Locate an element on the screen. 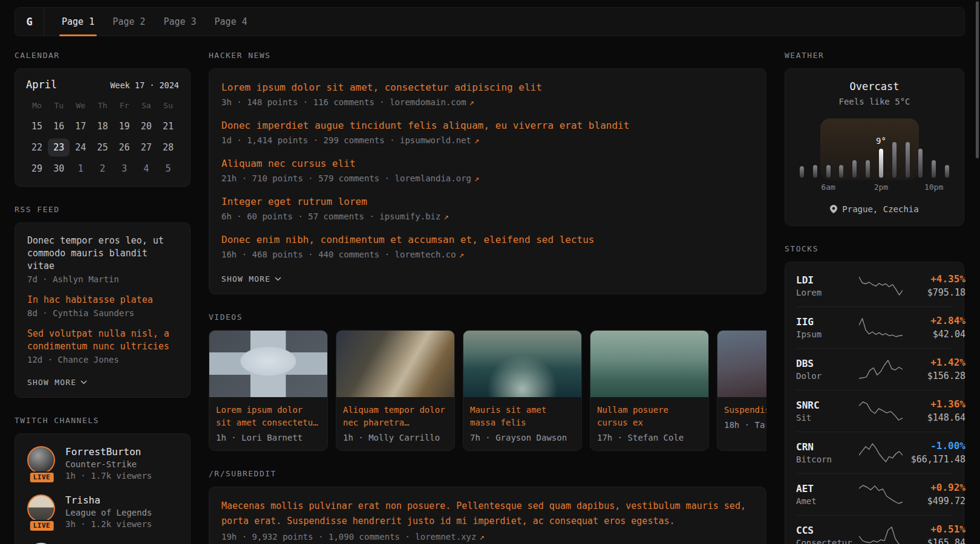  weather-hourly-chart: 6am9°2pm10pm is located at coordinates (875, 149).